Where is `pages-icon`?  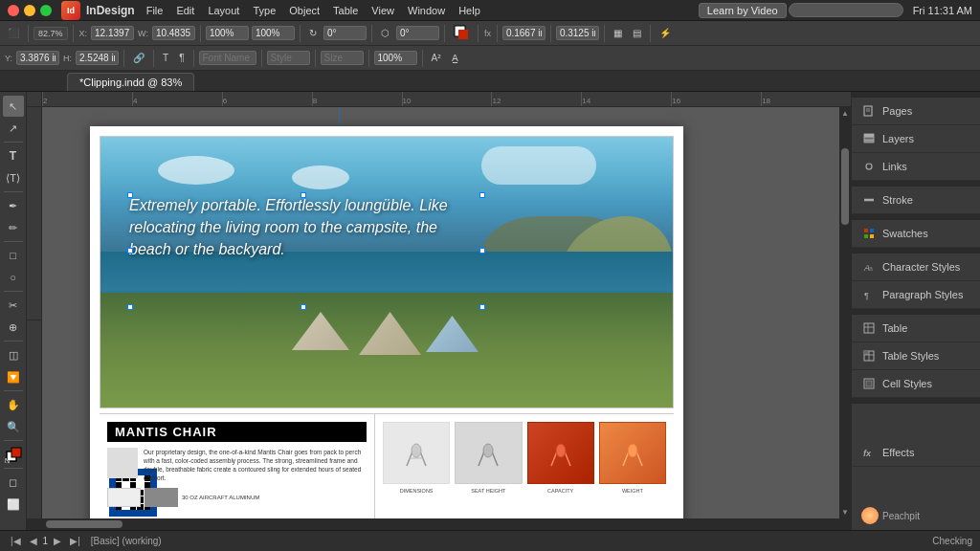 pages-icon is located at coordinates (869, 111).